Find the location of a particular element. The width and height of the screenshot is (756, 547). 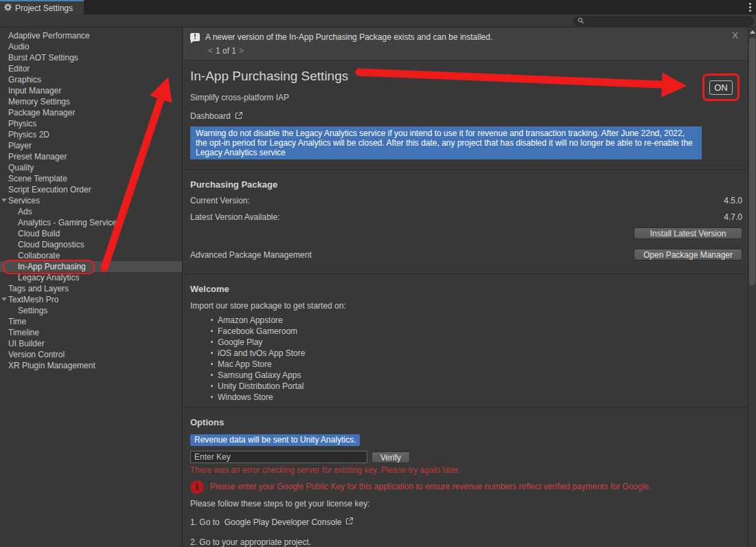

purchasing-package-heading: Purchasing Package is located at coordinates (466, 184).